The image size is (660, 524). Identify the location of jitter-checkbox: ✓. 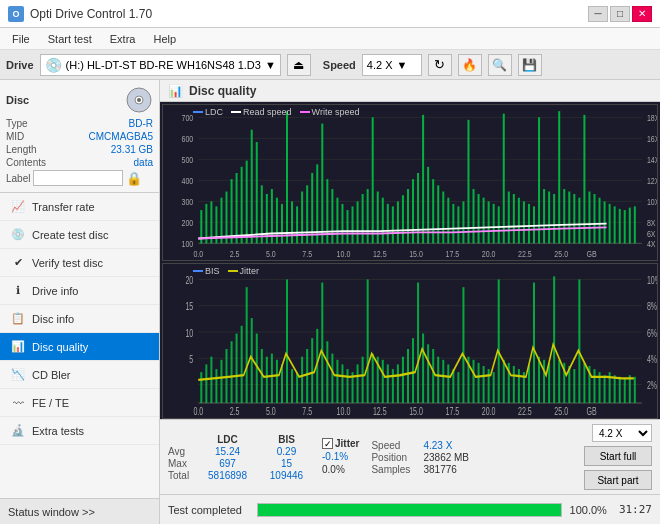
(328, 444).